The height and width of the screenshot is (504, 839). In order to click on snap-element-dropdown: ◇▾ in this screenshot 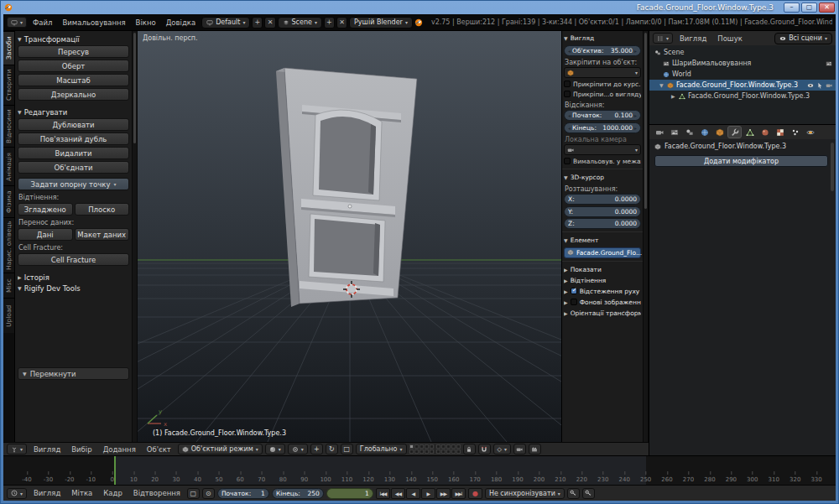, I will do `click(502, 449)`.